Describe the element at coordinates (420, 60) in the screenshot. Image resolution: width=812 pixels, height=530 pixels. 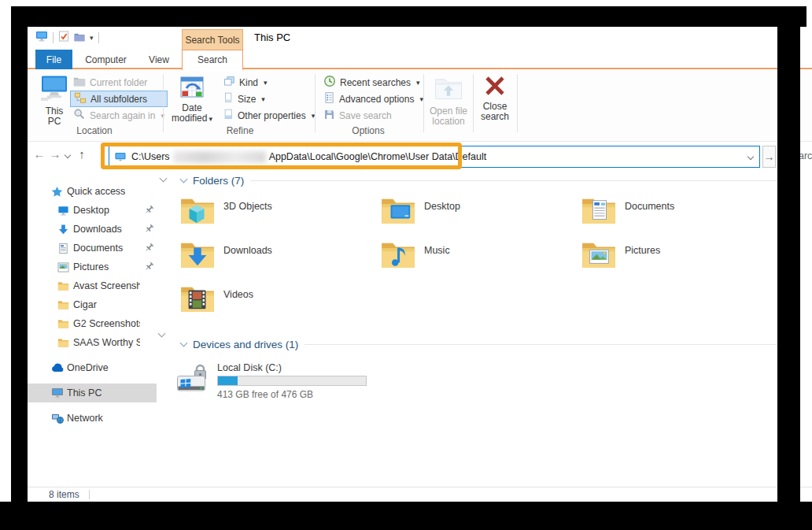
I see `ribbon-tab-row: FileComputerViewSearch` at that location.